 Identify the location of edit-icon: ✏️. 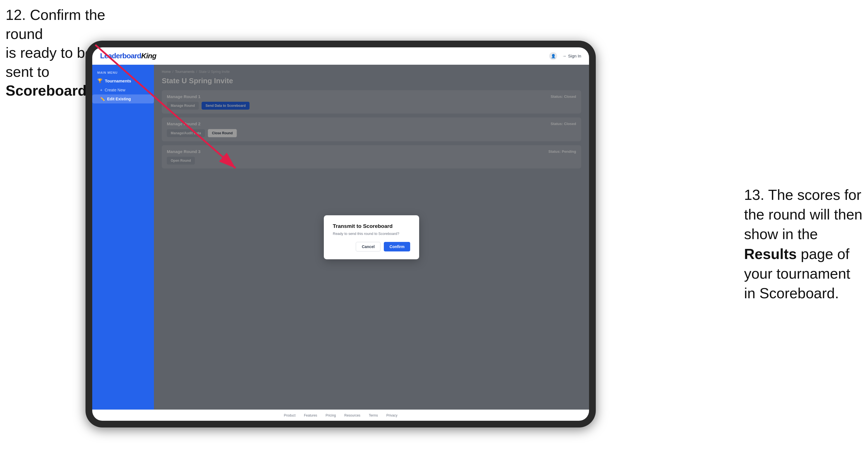
(102, 99).